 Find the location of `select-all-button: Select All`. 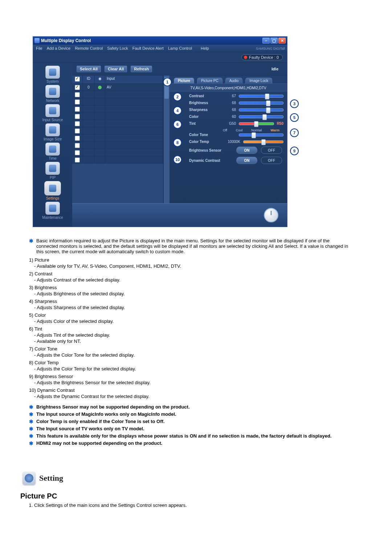

select-all-button: Select All is located at coordinates (89, 69).